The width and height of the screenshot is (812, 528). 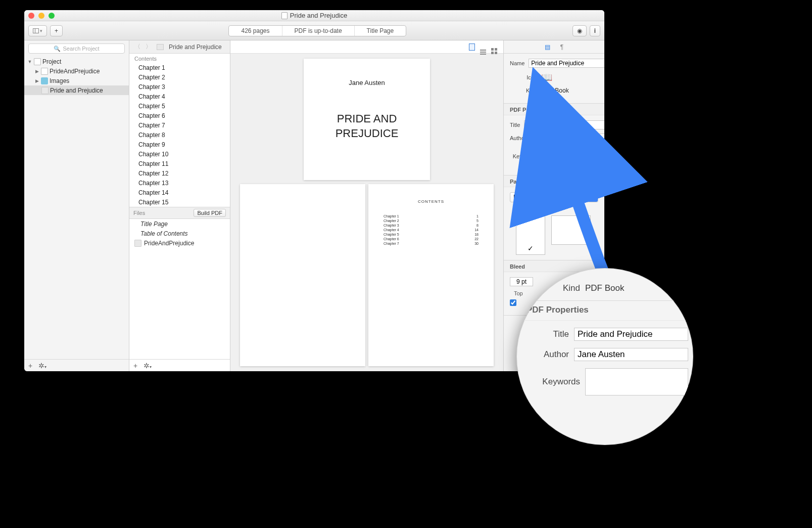 I want to click on contents-label: Contents, so click(x=180, y=58).